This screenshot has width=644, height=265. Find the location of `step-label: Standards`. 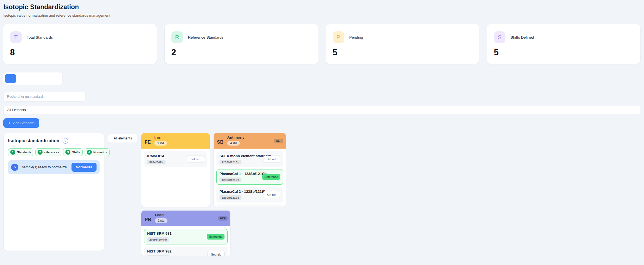

step-label: Standards is located at coordinates (24, 152).